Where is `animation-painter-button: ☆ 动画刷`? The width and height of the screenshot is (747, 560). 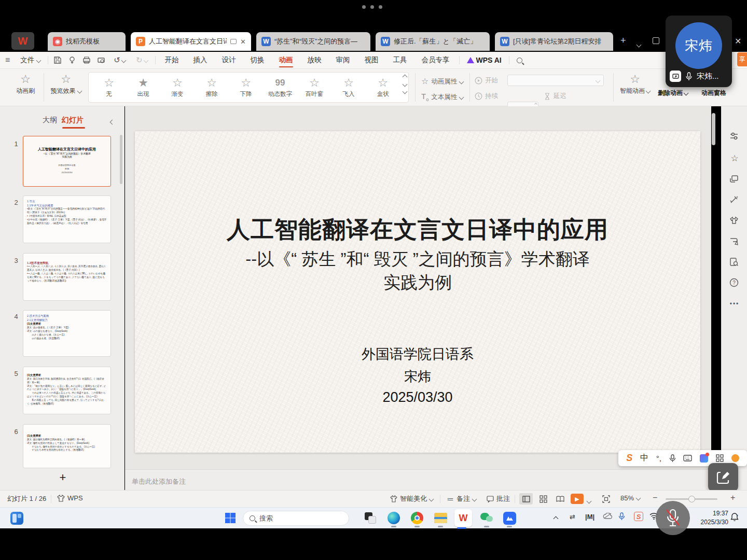
animation-painter-button: ☆ 动画刷 is located at coordinates (25, 85).